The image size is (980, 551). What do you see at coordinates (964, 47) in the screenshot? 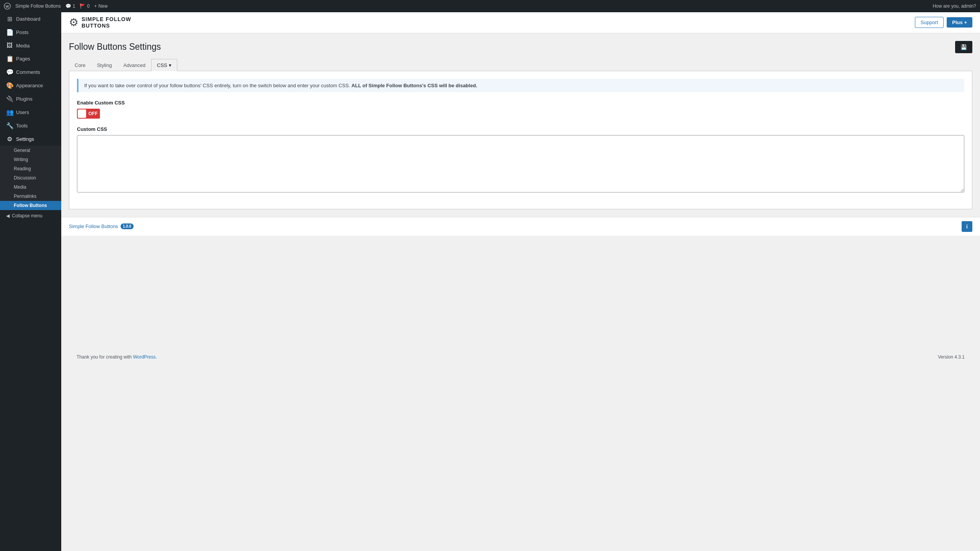
I see `save-icon: 💾` at bounding box center [964, 47].